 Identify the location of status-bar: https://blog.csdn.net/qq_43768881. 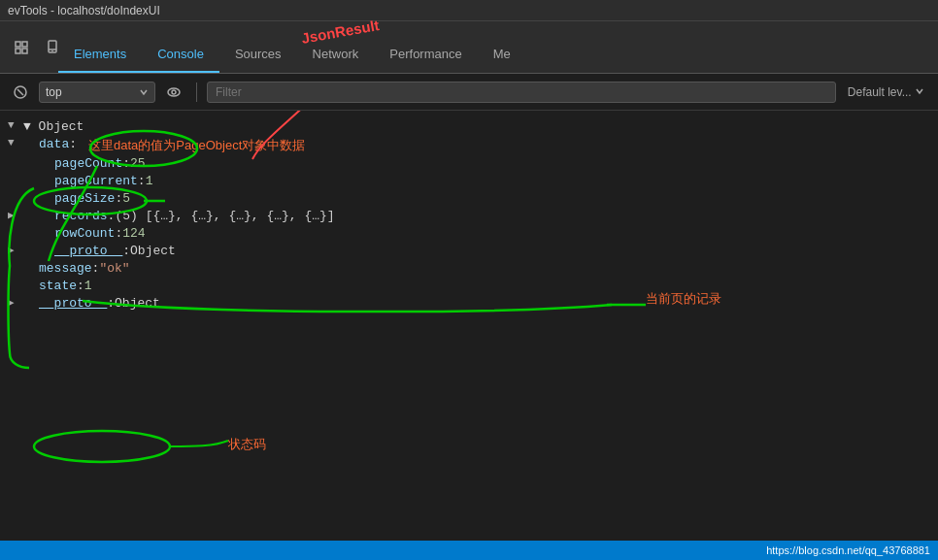
(469, 550).